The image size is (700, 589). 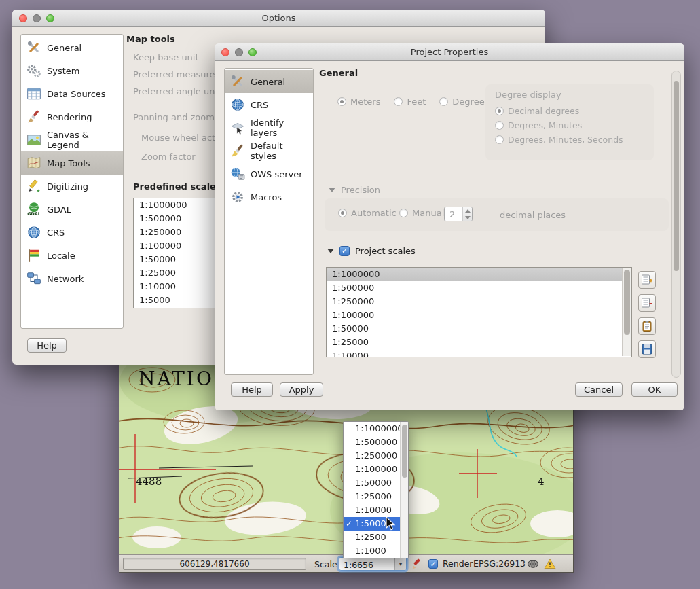 What do you see at coordinates (365, 102) in the screenshot?
I see `radio-label: Meters` at bounding box center [365, 102].